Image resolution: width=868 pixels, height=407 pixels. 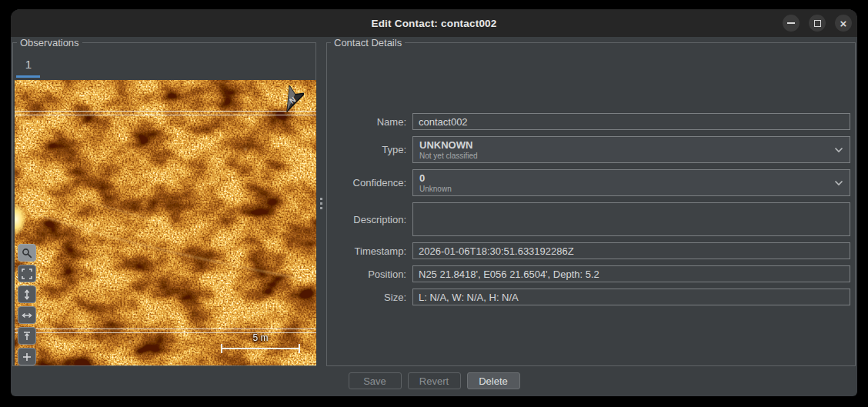 What do you see at coordinates (260, 343) in the screenshot?
I see `scale-bar: 5 m` at bounding box center [260, 343].